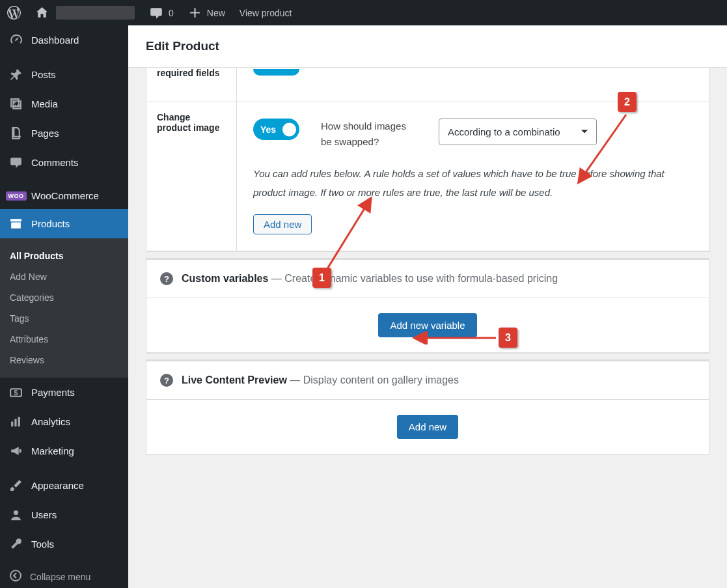  I want to click on sidebar-item-posts: Posts, so click(64, 74).